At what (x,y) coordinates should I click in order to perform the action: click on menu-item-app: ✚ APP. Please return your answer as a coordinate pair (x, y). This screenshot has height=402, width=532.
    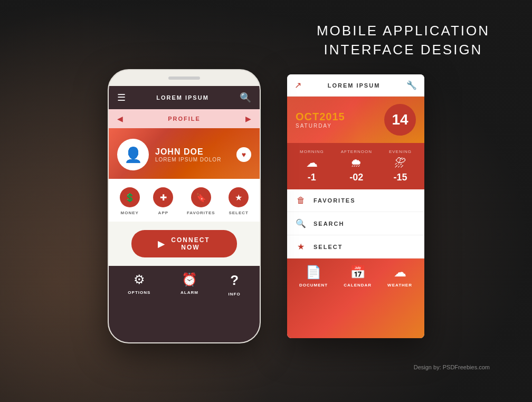
    Looking at the image, I should click on (163, 202).